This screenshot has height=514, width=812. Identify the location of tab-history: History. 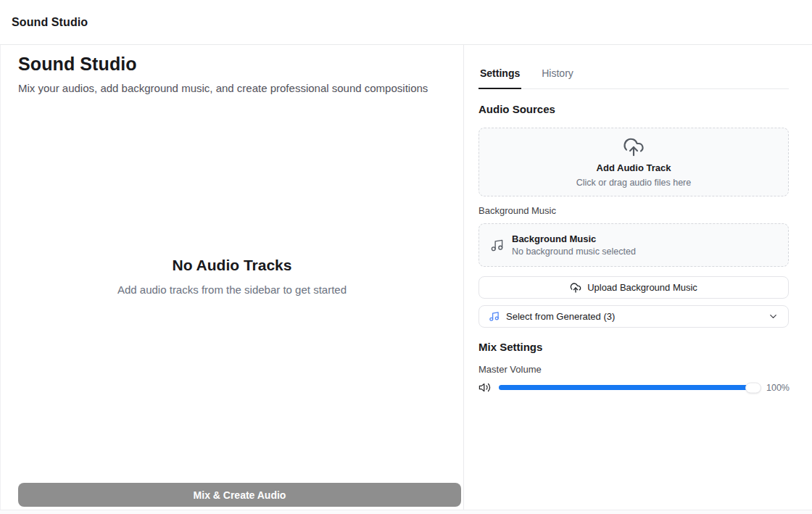
(558, 78).